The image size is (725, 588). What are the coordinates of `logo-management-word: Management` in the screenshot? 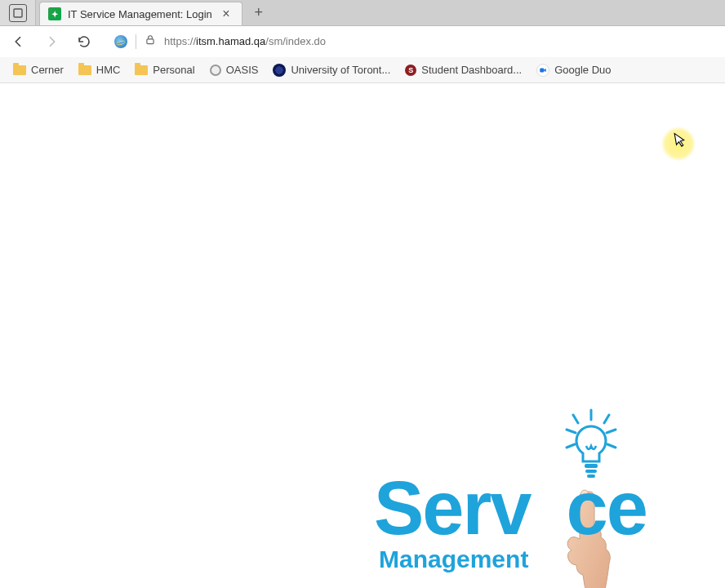 It's located at (454, 559).